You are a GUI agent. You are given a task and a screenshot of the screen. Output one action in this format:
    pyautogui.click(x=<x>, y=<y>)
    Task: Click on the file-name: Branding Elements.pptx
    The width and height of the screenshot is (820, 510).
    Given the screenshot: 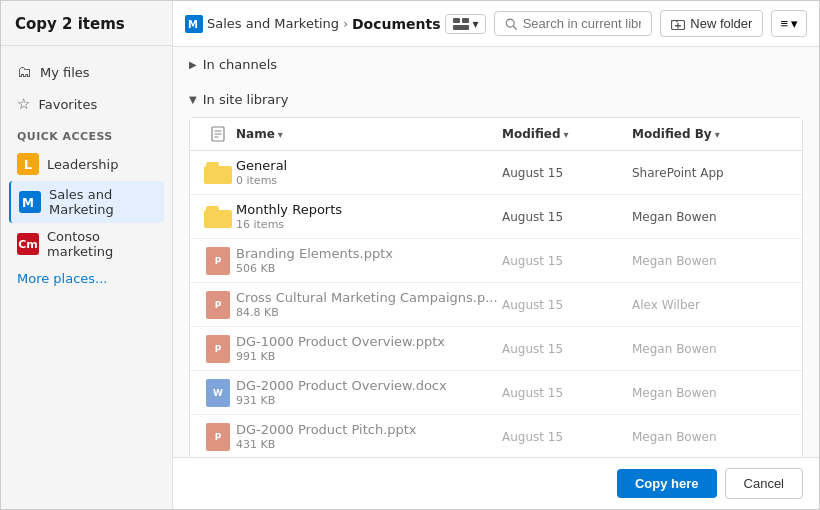 What is the action you would take?
    pyautogui.click(x=369, y=254)
    